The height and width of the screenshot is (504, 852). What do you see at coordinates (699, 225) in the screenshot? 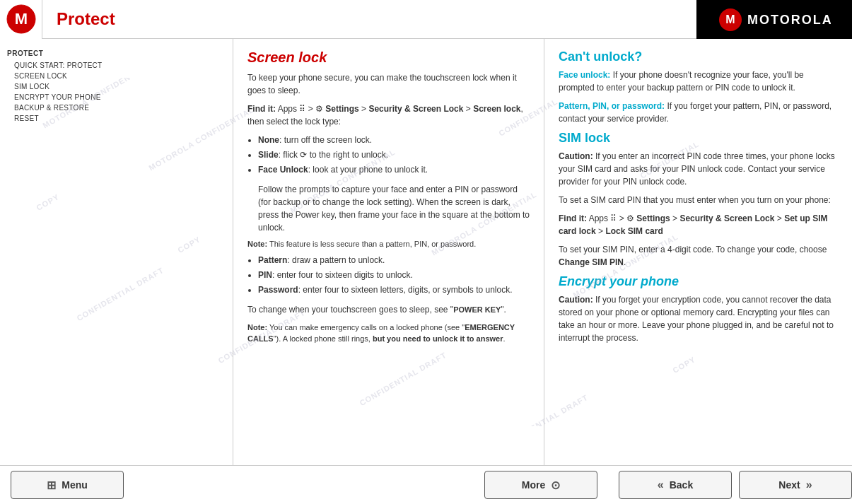
I see `sim-find-it: Find it: Apps ⠿ > ⚙ Settings > Security …` at bounding box center [699, 225].